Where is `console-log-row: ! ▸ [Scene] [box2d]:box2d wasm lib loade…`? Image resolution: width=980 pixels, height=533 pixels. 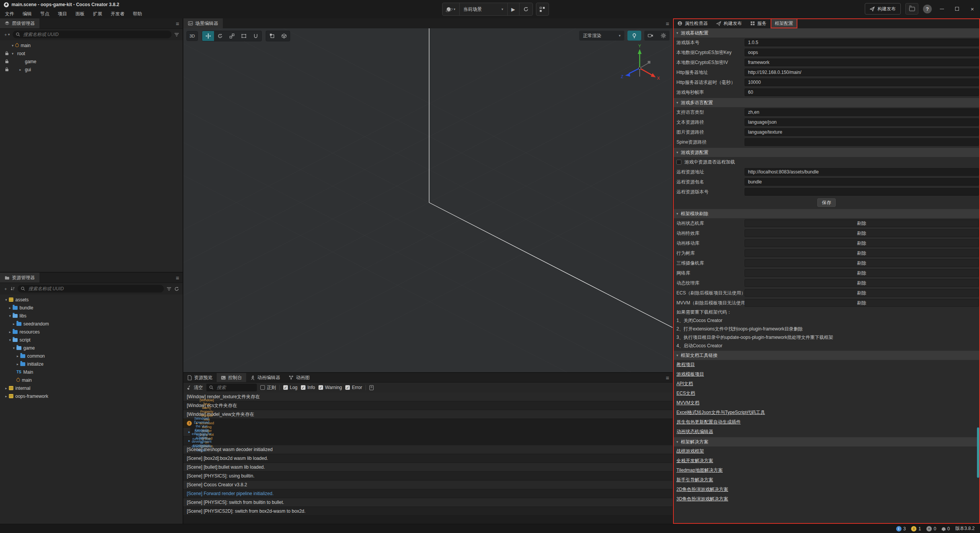 console-log-row: ! ▸ [Scene] [box2d]:box2d wasm lib loade… is located at coordinates (428, 459).